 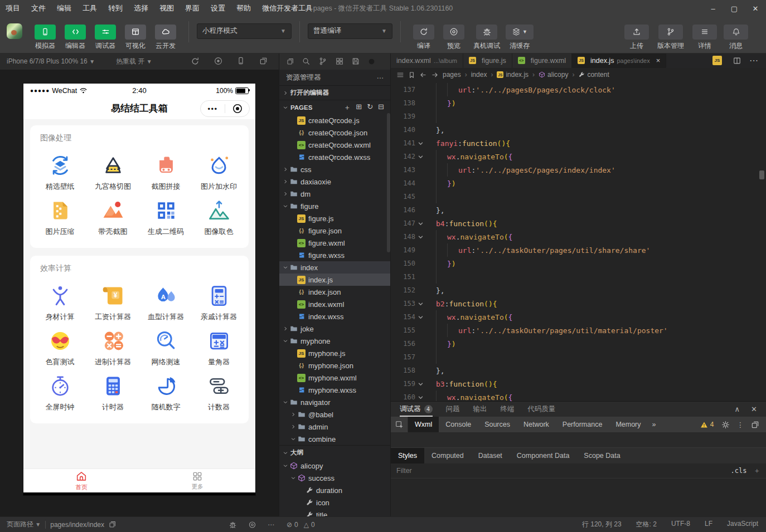 What do you see at coordinates (335, 280) in the screenshot?
I see `tree-item-index.js: JSindex.js` at bounding box center [335, 280].